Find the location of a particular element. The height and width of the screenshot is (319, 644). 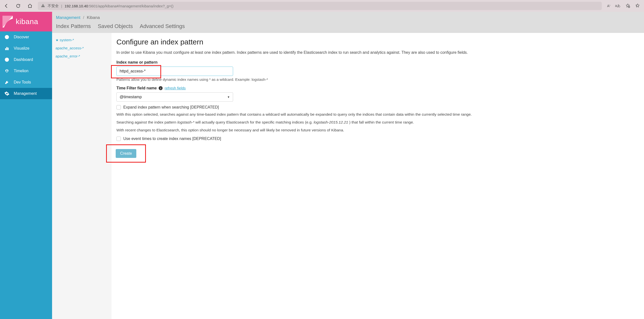

tab-advanced-settings: Advanced Settings is located at coordinates (162, 27).